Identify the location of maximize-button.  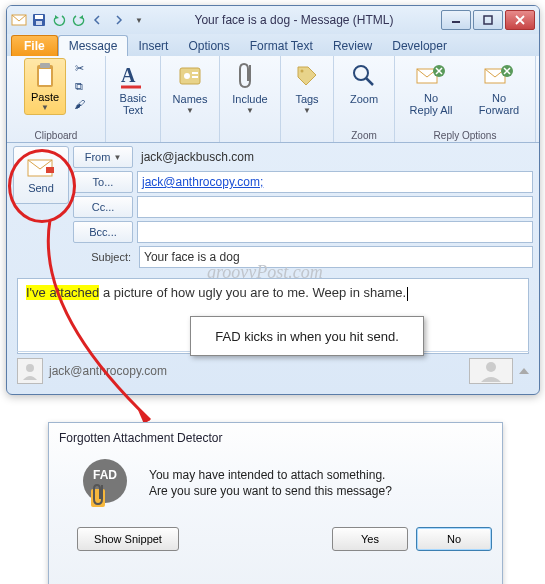
(488, 20).